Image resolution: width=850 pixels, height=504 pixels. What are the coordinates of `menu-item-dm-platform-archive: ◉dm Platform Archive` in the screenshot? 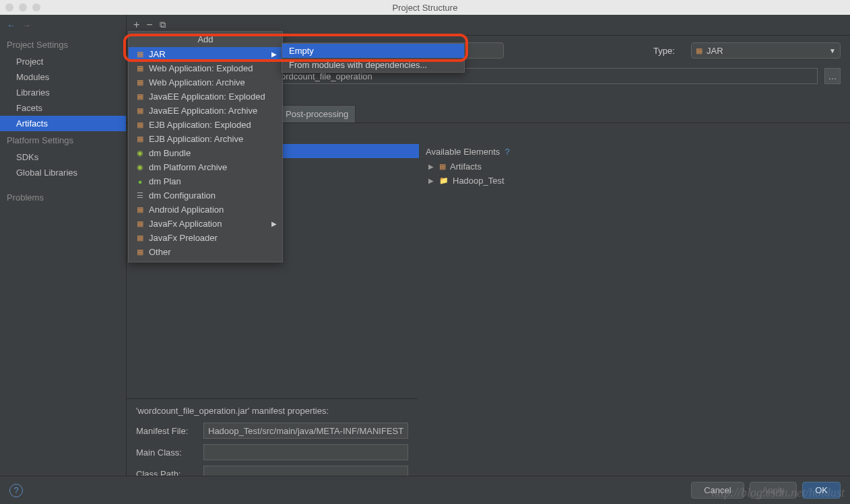 It's located at (205, 167).